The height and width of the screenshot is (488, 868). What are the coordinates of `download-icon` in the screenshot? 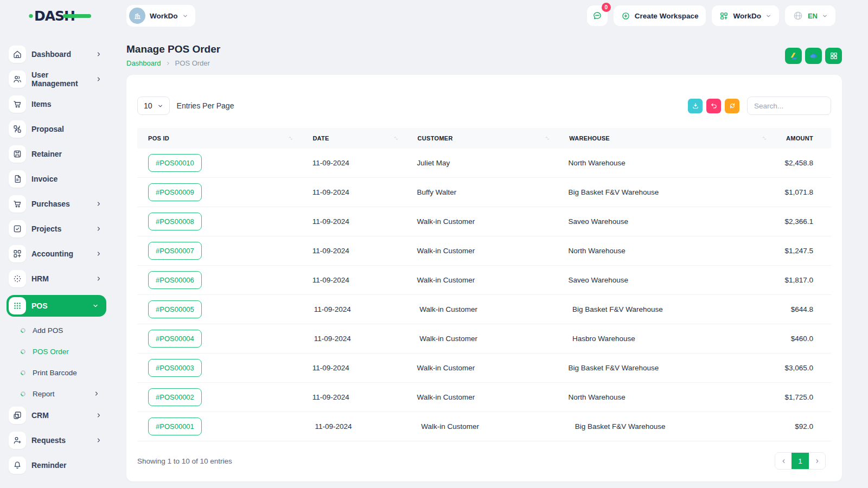 It's located at (695, 106).